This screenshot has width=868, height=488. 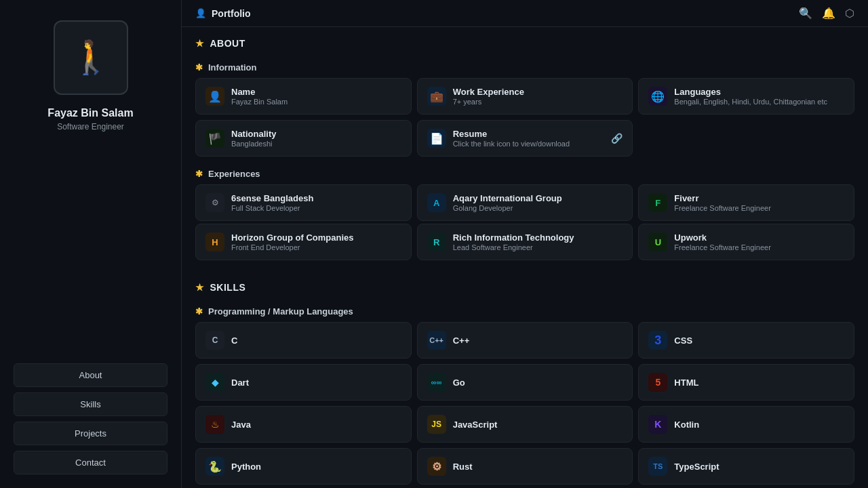 I want to click on skill-cpp: C++ C++, so click(x=525, y=340).